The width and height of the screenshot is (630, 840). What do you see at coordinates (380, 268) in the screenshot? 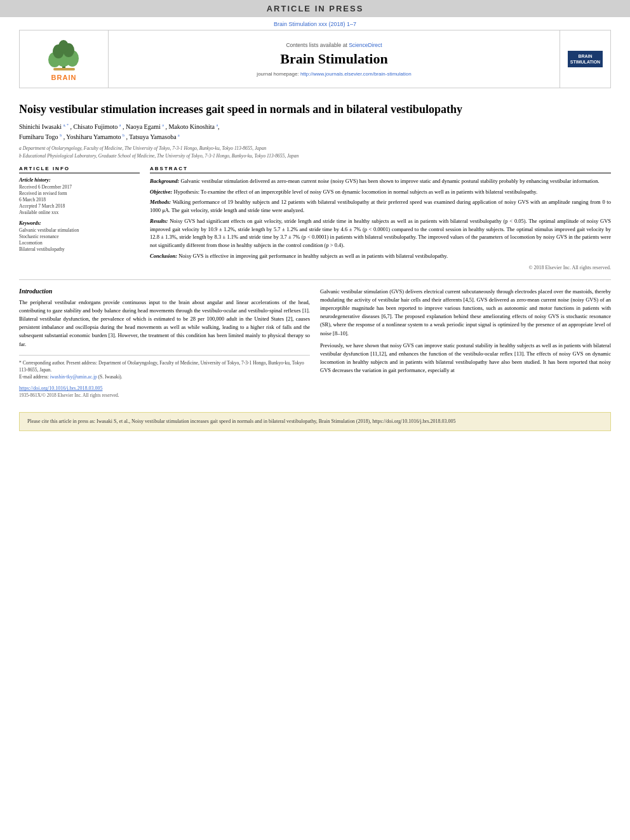
I see `copyright-line: © 2018 Elsevier Inc. All rights reserved…` at bounding box center [380, 268].